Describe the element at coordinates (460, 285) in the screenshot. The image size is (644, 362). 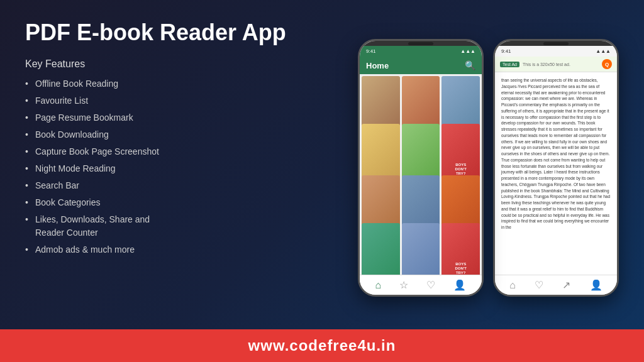
I see `nav-profile-icon: 👤` at that location.